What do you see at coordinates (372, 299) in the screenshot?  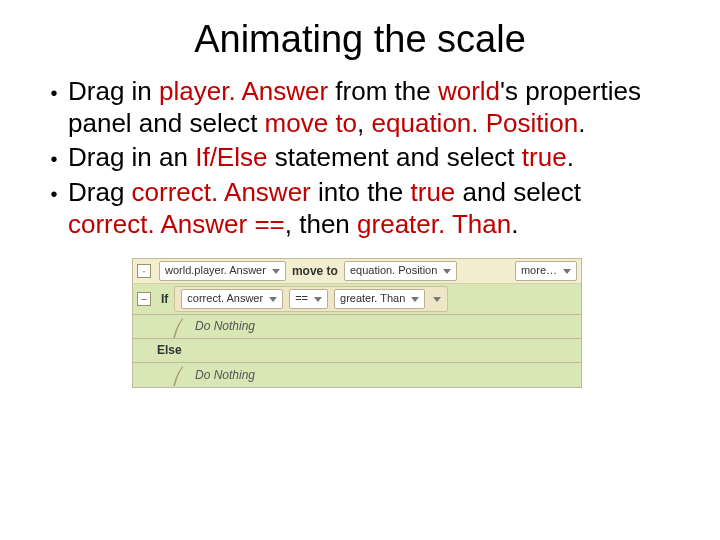 I see `chip-label: greater. Than` at bounding box center [372, 299].